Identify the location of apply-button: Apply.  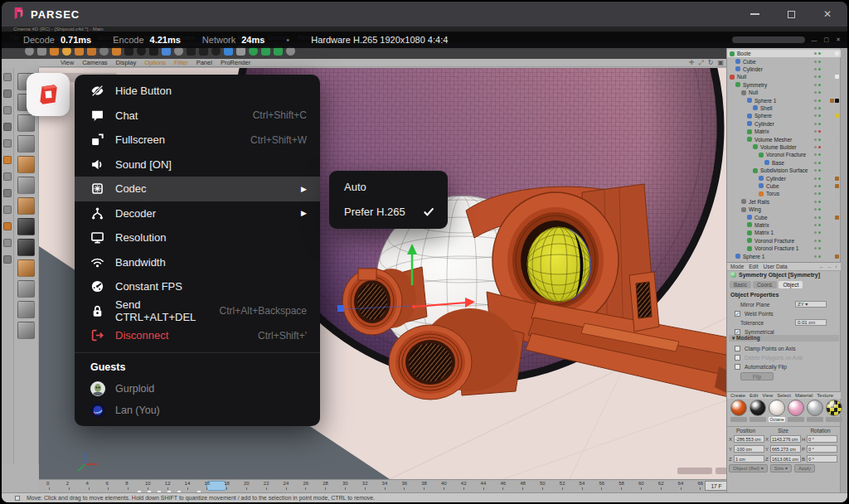
(804, 468).